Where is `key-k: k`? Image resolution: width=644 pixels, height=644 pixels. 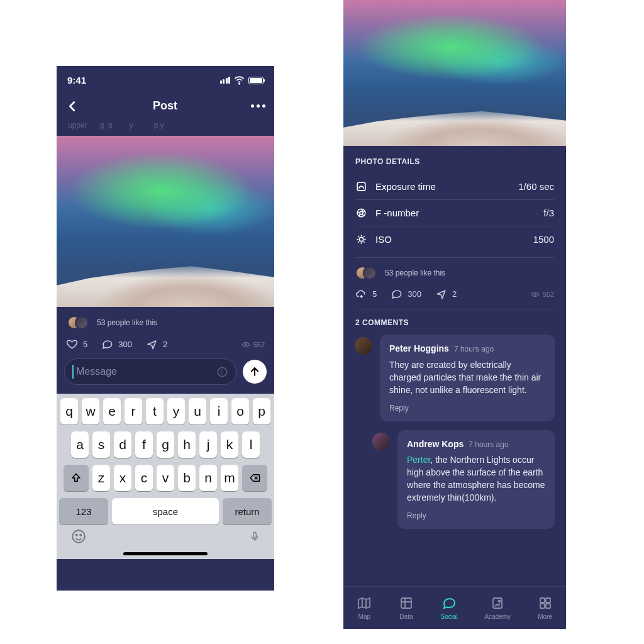
key-k: k is located at coordinates (230, 445).